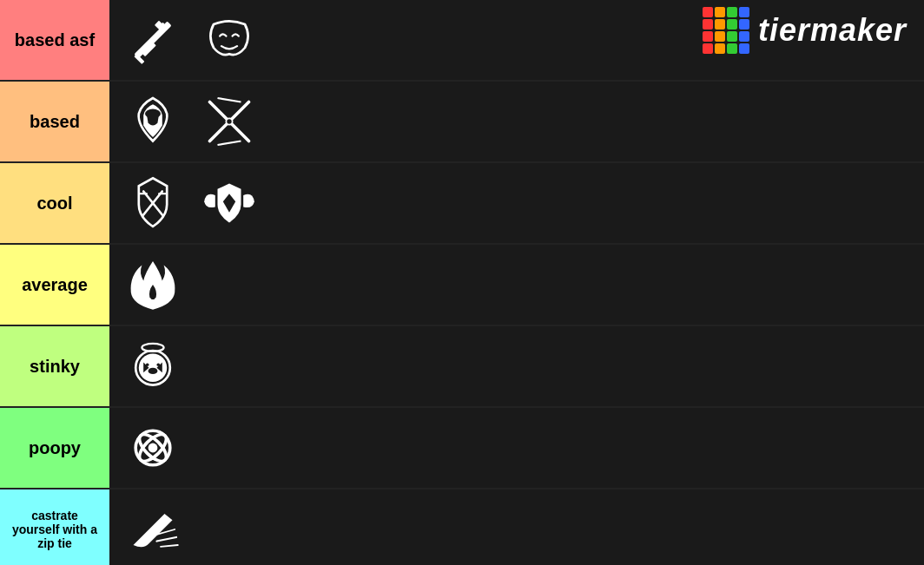 The height and width of the screenshot is (565, 924). I want to click on crossed-swords-shield-icon, so click(153, 203).